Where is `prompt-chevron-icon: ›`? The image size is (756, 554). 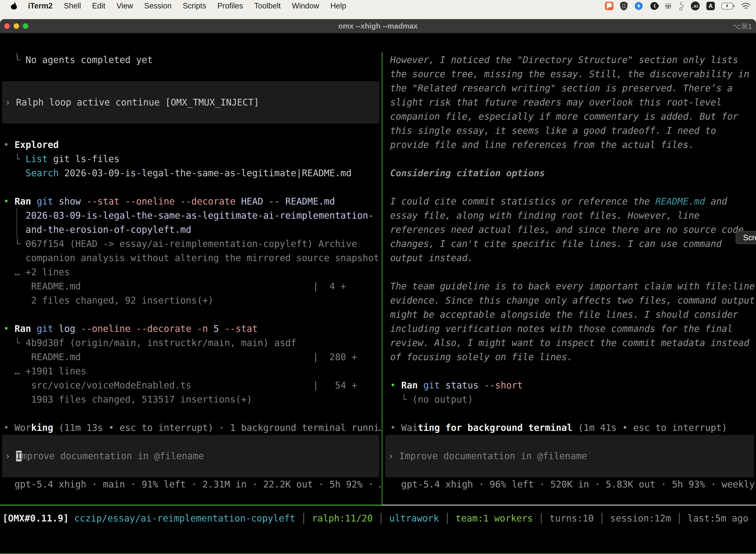 prompt-chevron-icon: › is located at coordinates (11, 456).